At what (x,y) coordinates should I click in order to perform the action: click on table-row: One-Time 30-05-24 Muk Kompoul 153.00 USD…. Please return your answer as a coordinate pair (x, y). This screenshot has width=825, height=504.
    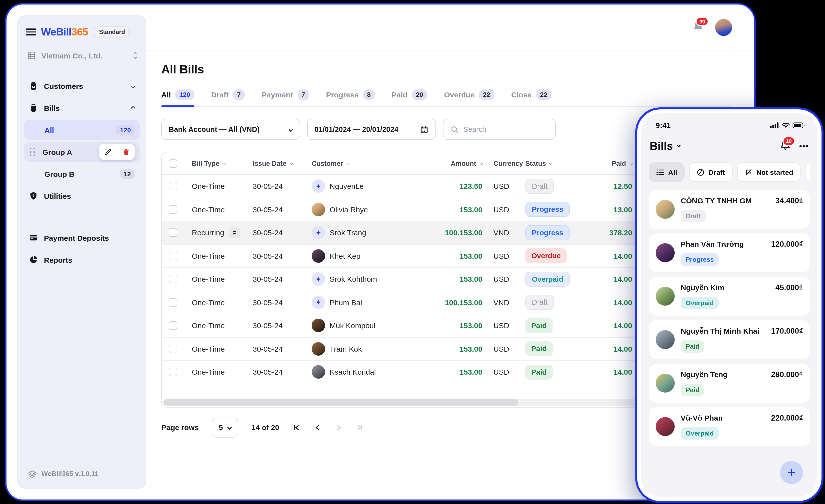
    Looking at the image, I should click on (401, 326).